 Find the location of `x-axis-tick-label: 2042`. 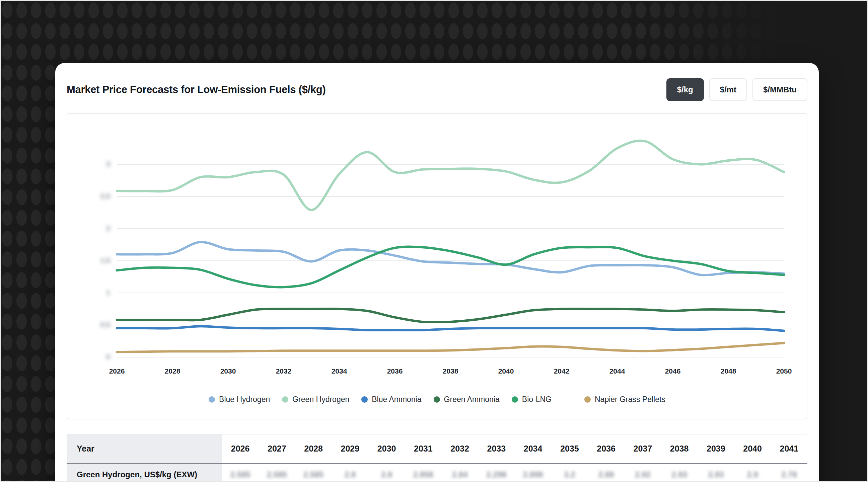

x-axis-tick-label: 2042 is located at coordinates (562, 371).